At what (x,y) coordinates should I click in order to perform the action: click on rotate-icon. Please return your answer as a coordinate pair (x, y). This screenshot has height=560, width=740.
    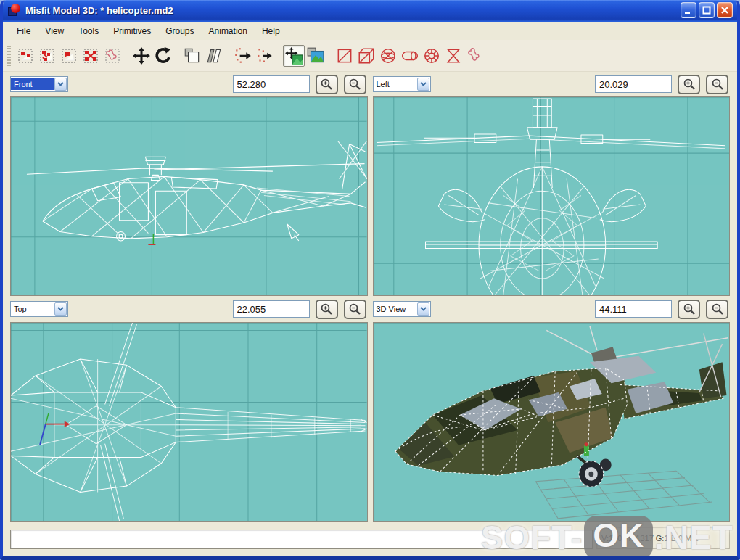
    Looking at the image, I should click on (163, 56).